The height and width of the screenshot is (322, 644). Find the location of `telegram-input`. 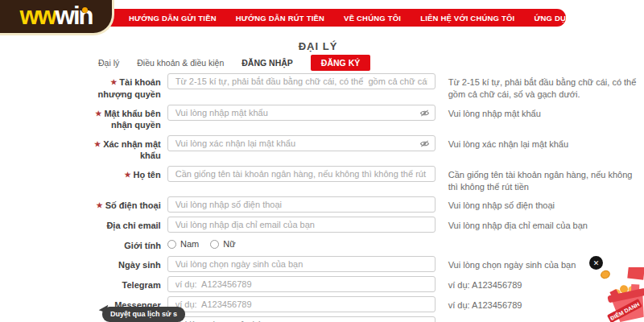

telegram-input is located at coordinates (301, 284).